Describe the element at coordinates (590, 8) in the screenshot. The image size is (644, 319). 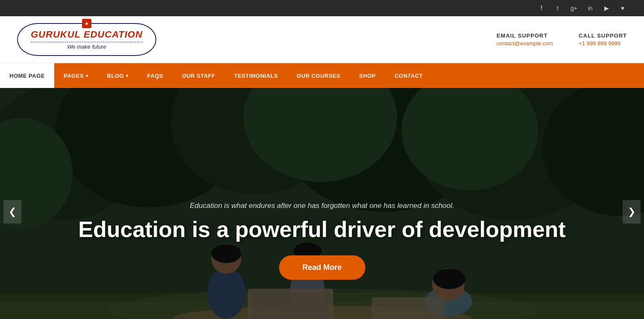
I see `linkedin-icon: in` at that location.